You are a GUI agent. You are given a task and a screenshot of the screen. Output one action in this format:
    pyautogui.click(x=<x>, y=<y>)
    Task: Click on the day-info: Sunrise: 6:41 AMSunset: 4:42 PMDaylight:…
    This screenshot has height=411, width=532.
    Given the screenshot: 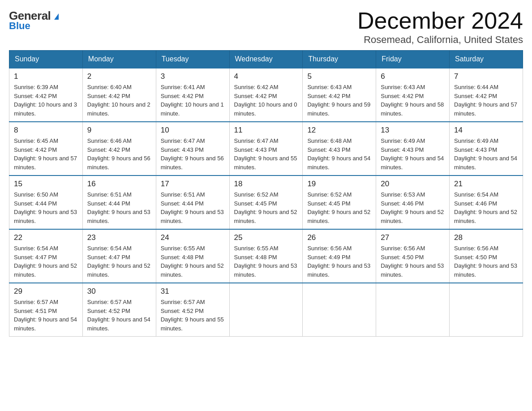 What is the action you would take?
    pyautogui.click(x=193, y=100)
    